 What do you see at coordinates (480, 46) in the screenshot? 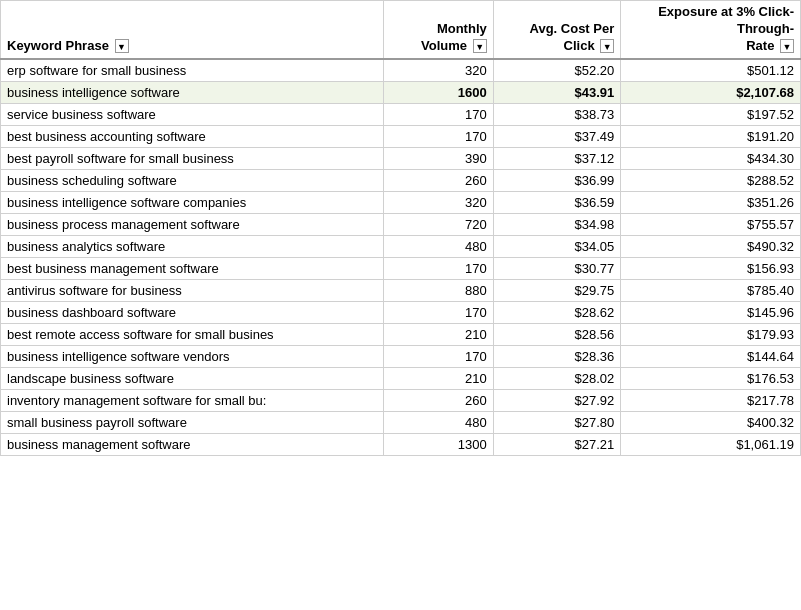
I see `volume-filter-button: ▼` at bounding box center [480, 46].